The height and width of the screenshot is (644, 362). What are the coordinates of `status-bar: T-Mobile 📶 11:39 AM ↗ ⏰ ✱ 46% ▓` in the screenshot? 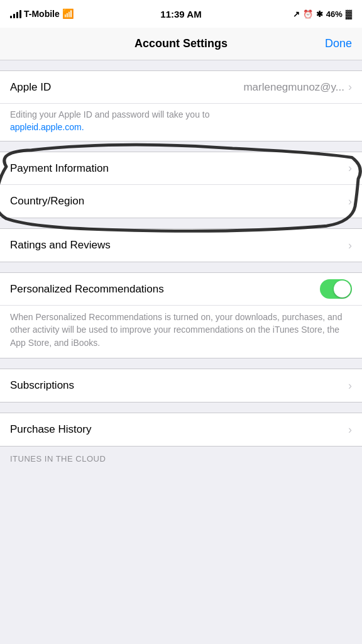 It's located at (181, 14).